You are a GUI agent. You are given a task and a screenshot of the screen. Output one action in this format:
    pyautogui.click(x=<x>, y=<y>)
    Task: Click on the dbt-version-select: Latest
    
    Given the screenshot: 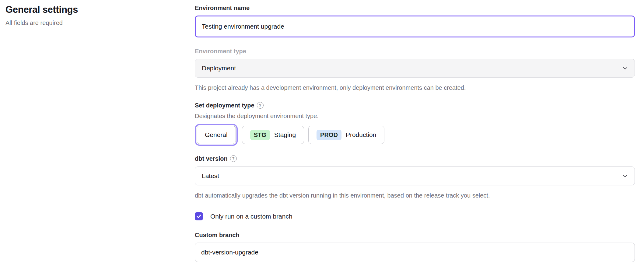 What is the action you would take?
    pyautogui.click(x=415, y=176)
    